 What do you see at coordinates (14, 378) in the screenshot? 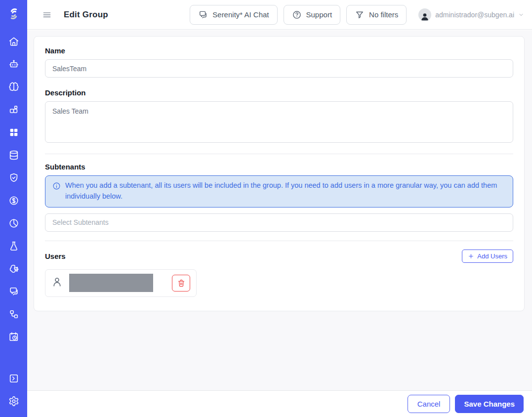
I see `terminal-icon` at bounding box center [14, 378].